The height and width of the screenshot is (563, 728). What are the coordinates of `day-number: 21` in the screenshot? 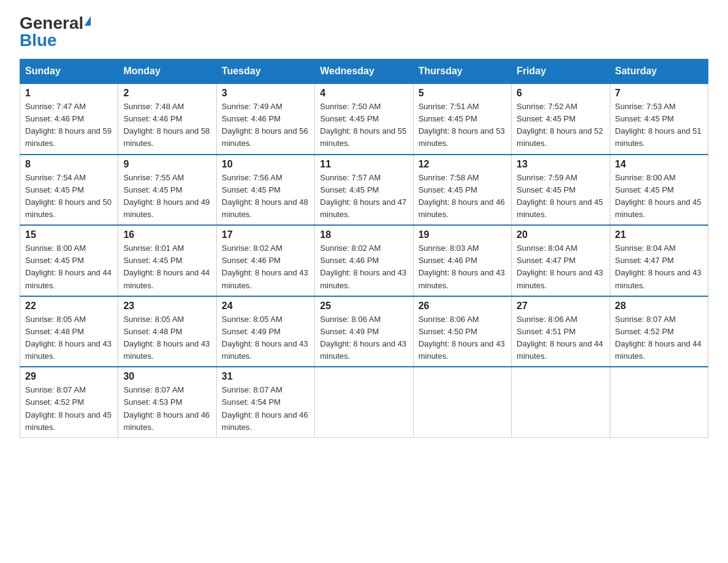 It's located at (659, 235).